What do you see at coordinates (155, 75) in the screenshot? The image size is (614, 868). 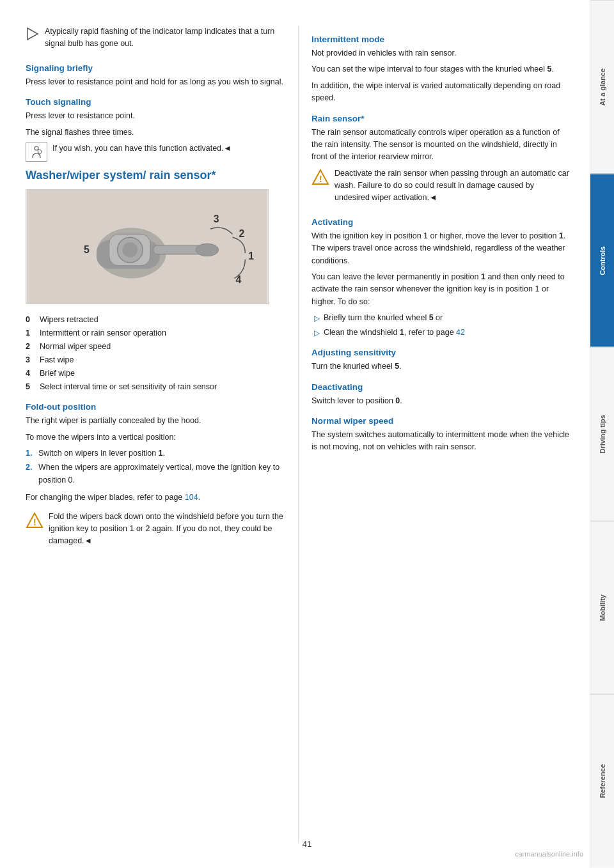 I see `signaling-briefly-section: Signaling briefly Press lever to resista…` at bounding box center [155, 75].